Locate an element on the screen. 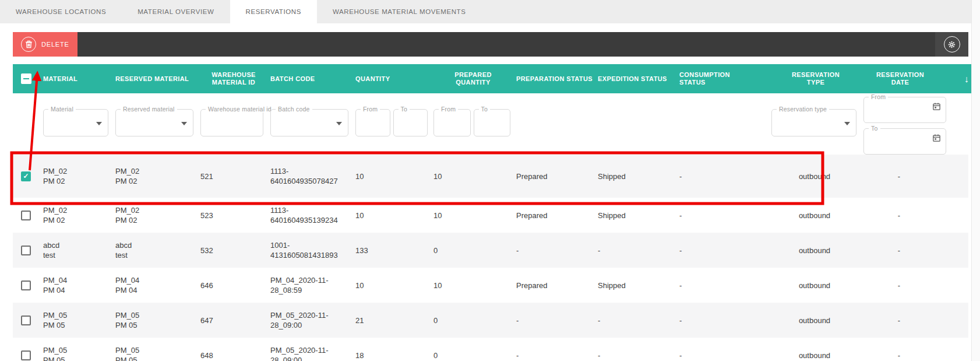  column-header-label: RESERVATION DATE is located at coordinates (900, 79).